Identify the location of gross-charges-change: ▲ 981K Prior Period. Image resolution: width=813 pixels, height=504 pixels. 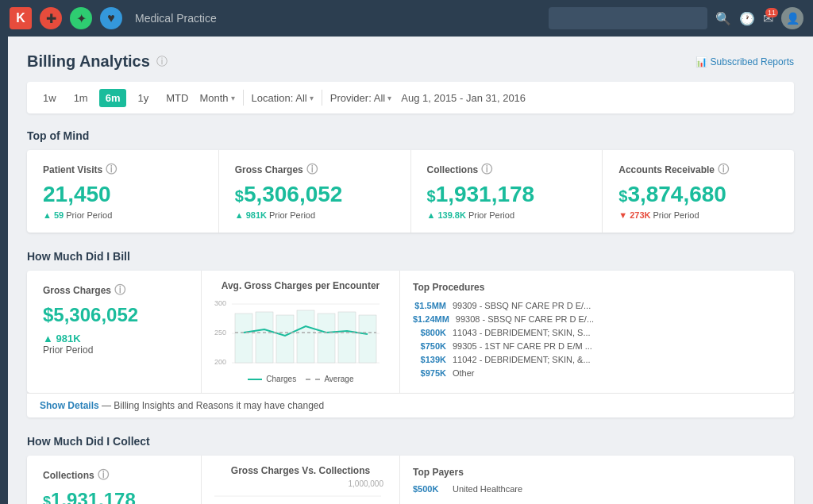
(314, 215).